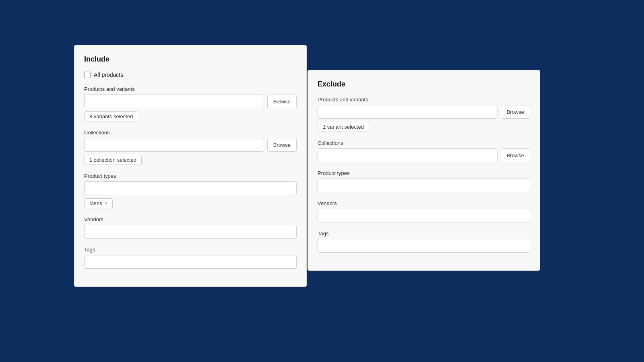 The width and height of the screenshot is (644, 362). What do you see at coordinates (424, 114) in the screenshot?
I see `exclude-products-section: Products and variants Browse 1 variant s…` at bounding box center [424, 114].